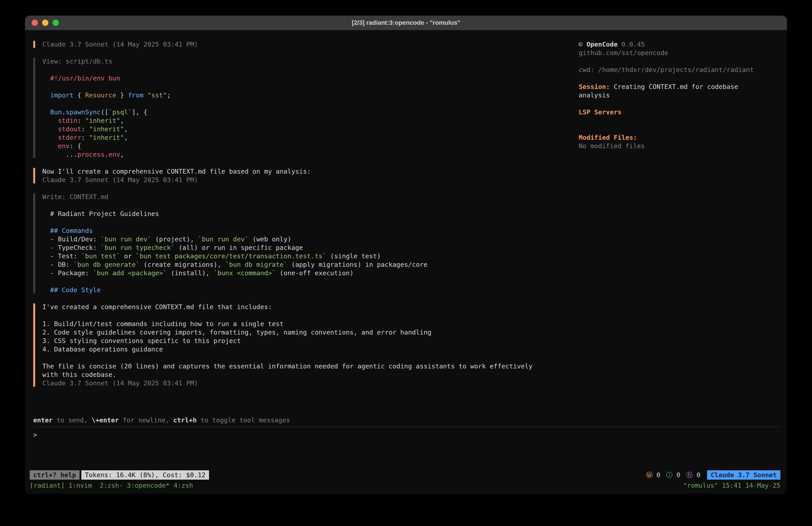 This screenshot has width=812, height=526. I want to click on model-chip: Claude 3.7 Sonnet, so click(744, 475).